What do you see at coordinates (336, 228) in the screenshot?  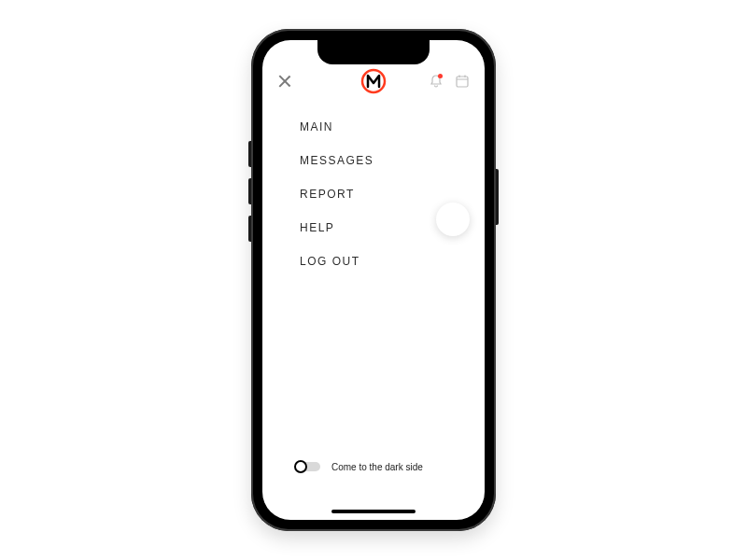 I see `menu-item-help: HELP` at bounding box center [336, 228].